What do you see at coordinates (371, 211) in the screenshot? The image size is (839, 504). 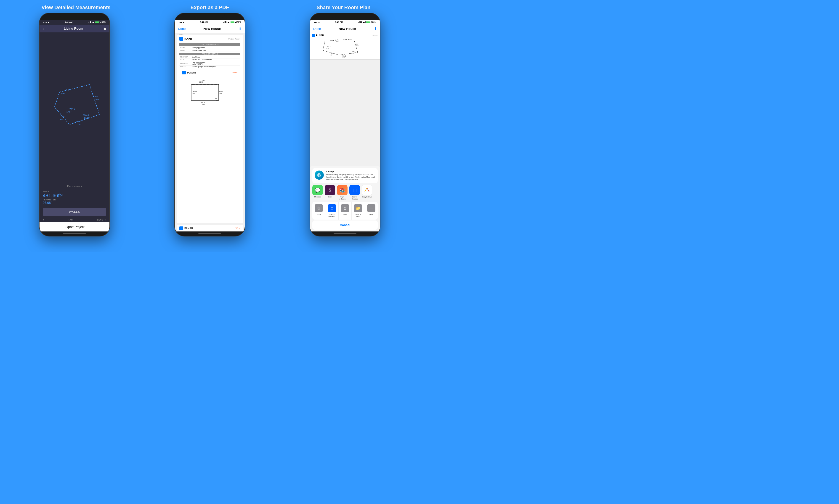 I see `action-more: ··· More` at bounding box center [371, 211].